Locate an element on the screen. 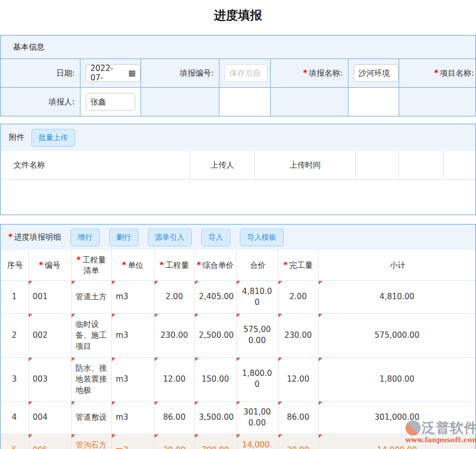  cell-quantity: 230.00 is located at coordinates (175, 335).